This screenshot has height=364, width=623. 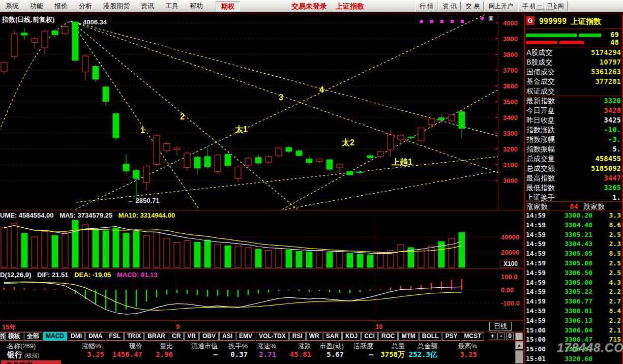 What do you see at coordinates (116, 6) in the screenshot?
I see `menu-item-4: 港股期货` at bounding box center [116, 6].